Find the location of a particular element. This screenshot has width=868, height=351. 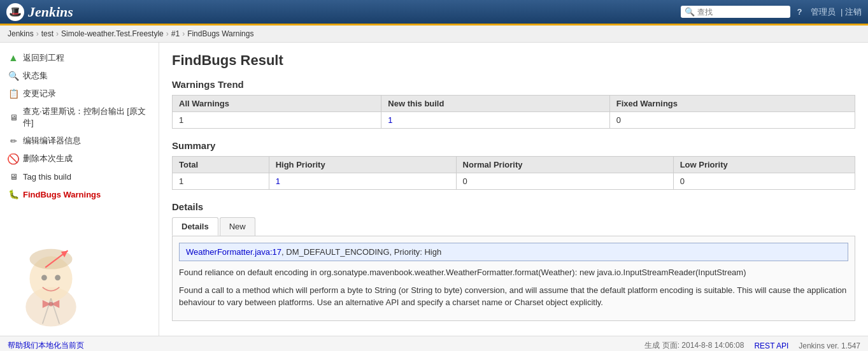

table-row: 1 1 0 0 is located at coordinates (514, 182).